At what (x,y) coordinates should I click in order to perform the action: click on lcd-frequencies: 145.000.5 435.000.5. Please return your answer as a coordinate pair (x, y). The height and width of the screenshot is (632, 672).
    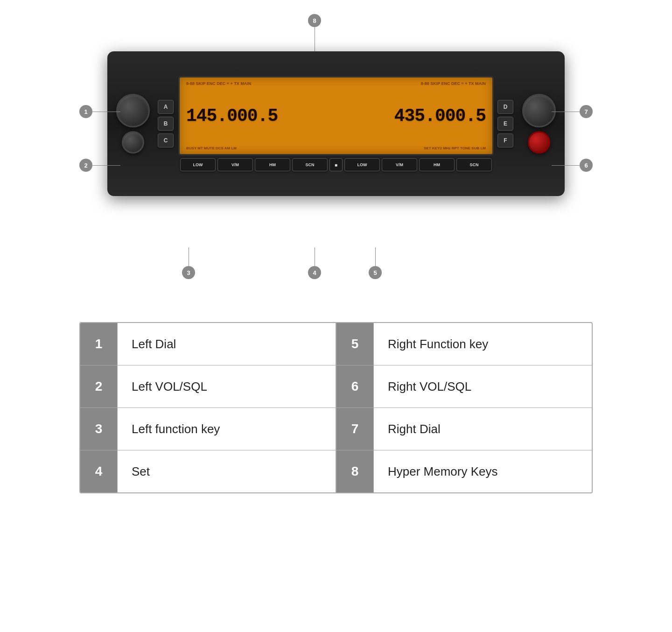
    Looking at the image, I should click on (336, 116).